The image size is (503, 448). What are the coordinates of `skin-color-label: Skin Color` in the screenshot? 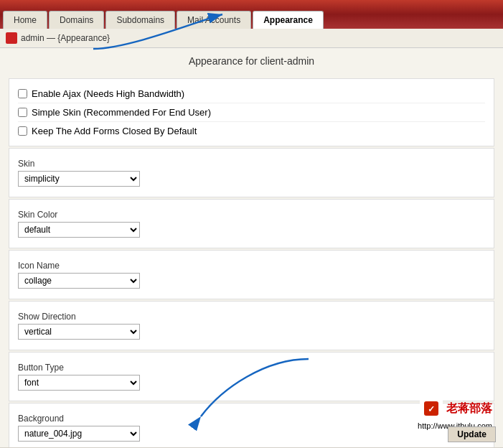 It's located at (251, 215).